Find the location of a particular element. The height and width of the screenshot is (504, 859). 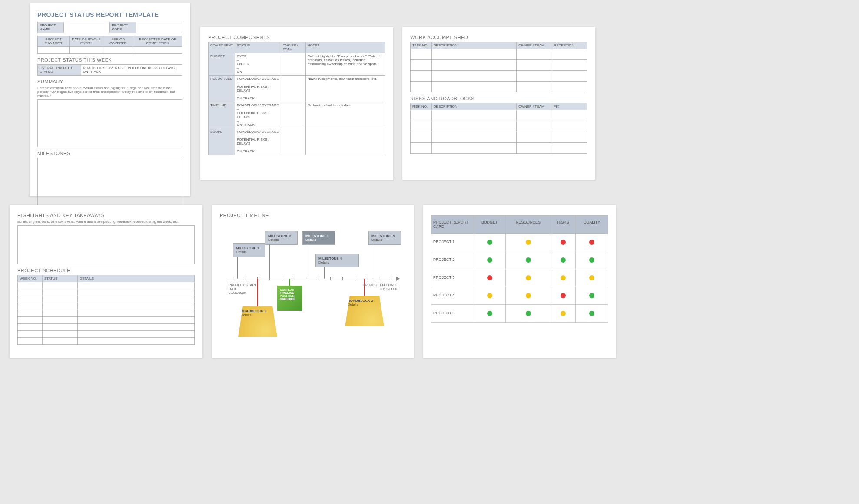

c-hdr-2: OWNER / TEAM is located at coordinates (293, 48).